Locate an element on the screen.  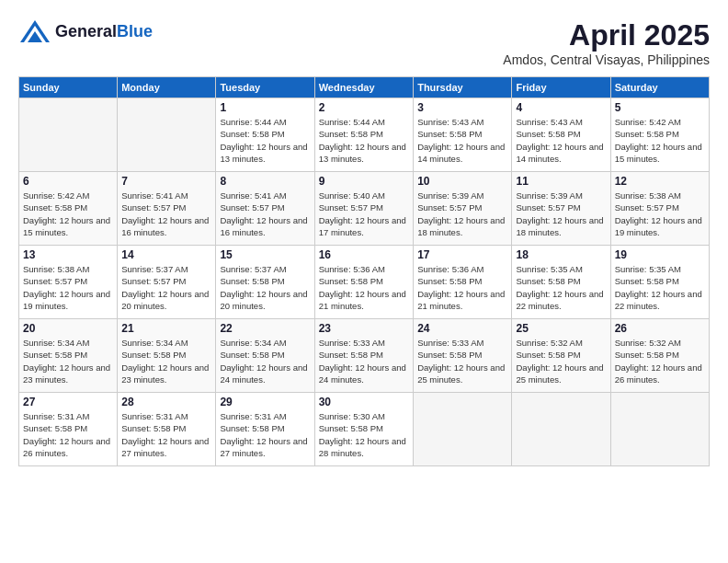
title-area: April 2025 Amdos, Central Visayas, Phili… is located at coordinates (607, 42).